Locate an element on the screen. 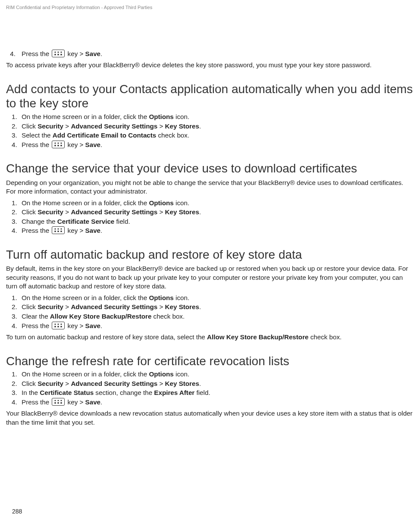 The height and width of the screenshot is (529, 420). cert-service-label: Certificate Service is located at coordinates (86, 222).